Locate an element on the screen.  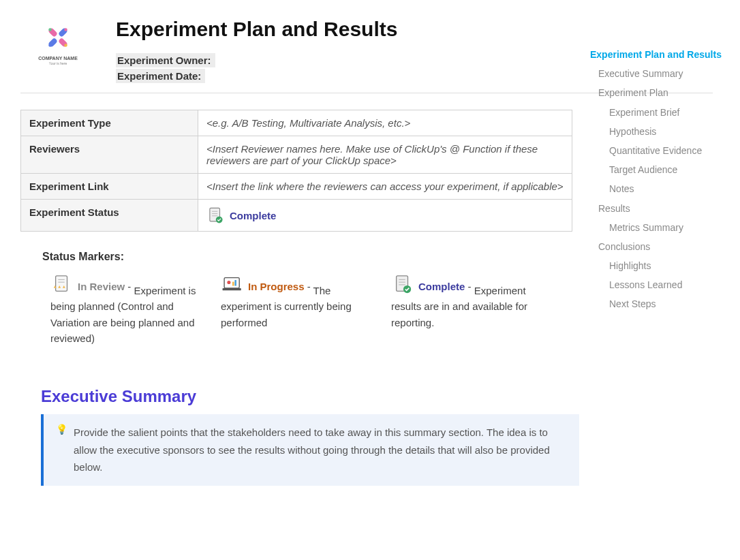
outline-item: Experiment Brief is located at coordinates (662, 112).